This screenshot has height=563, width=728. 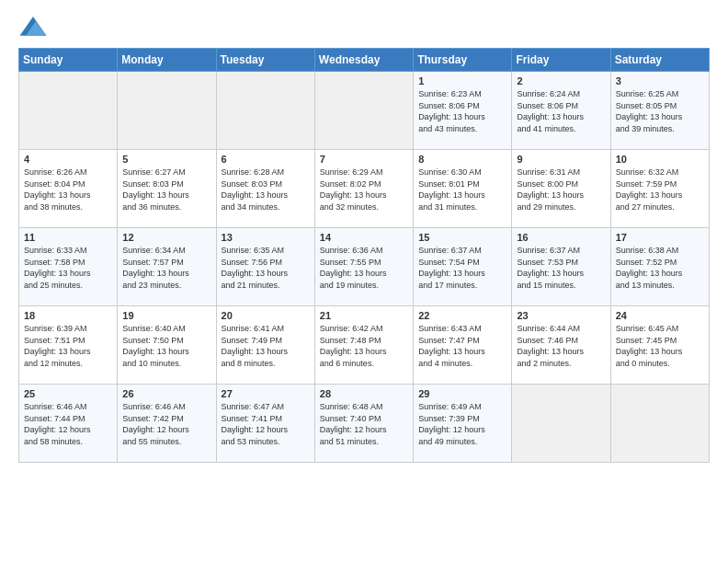 What do you see at coordinates (364, 267) in the screenshot?
I see `calendar-week-row: 11Sunrise: 6:33 AM Sunset: 7:58 PM Dayli…` at bounding box center [364, 267].